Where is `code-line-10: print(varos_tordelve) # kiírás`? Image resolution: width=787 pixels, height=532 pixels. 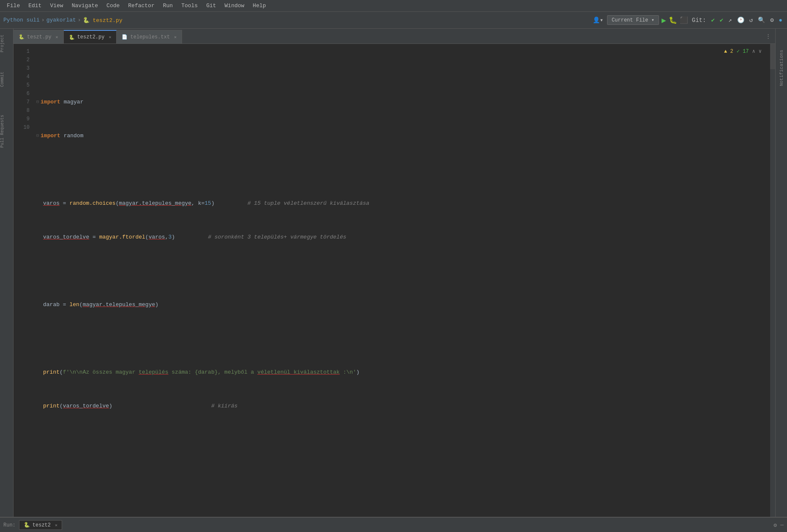 code-line-10: print(varos_tordelve) # kiírás is located at coordinates (401, 406).